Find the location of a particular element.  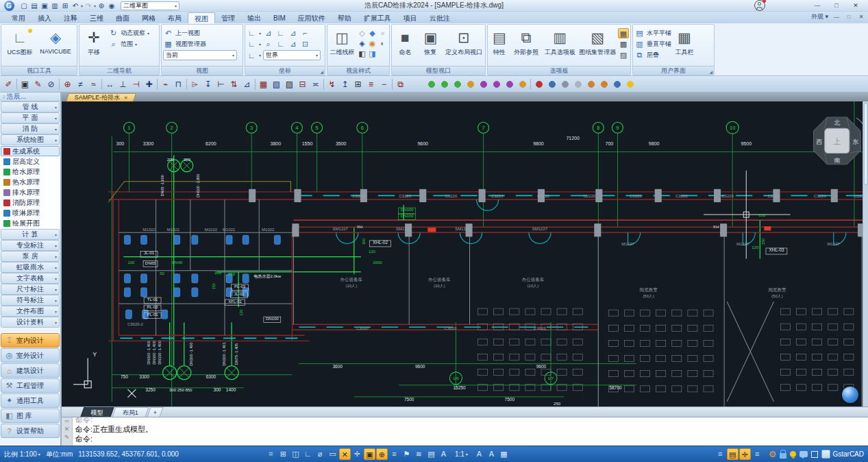

status-toggle: ▣ is located at coordinates (370, 454).